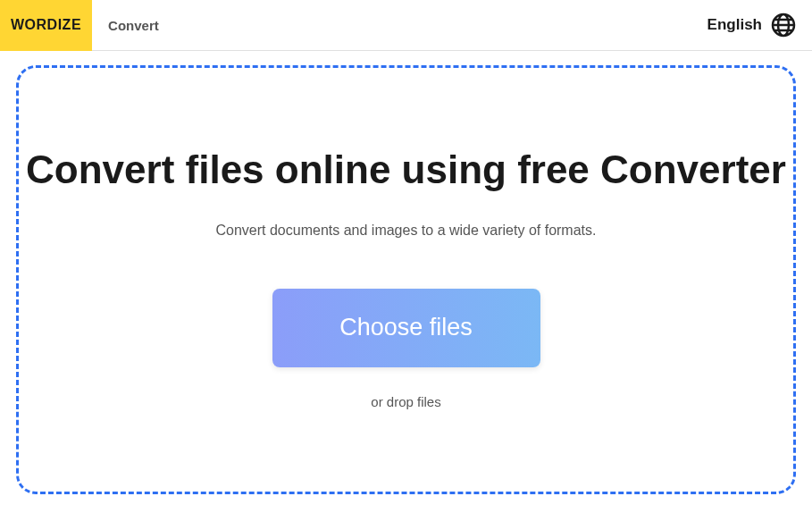 The image size is (812, 530). I want to click on language-selector: English, so click(752, 25).